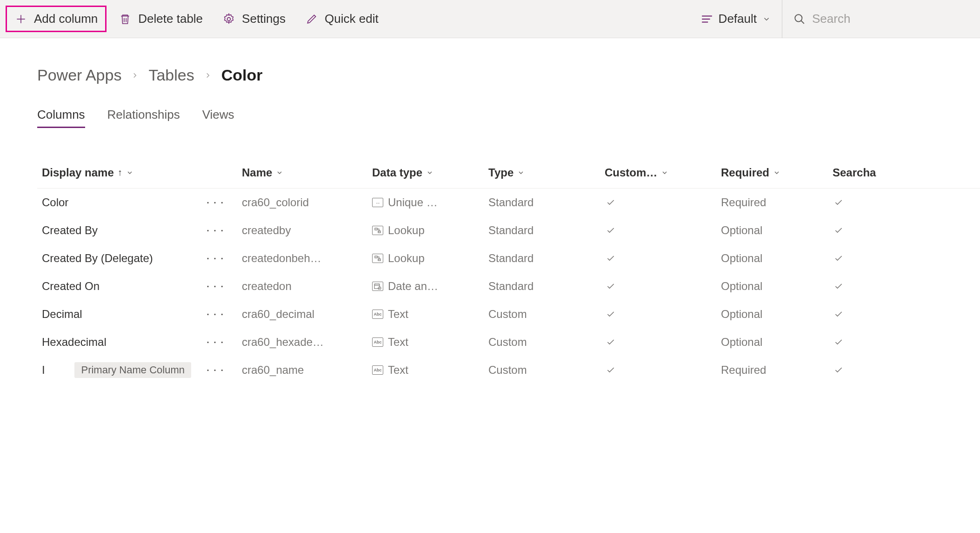 The image size is (980, 533). I want to click on header-display-name: Display name ↑, so click(142, 173).